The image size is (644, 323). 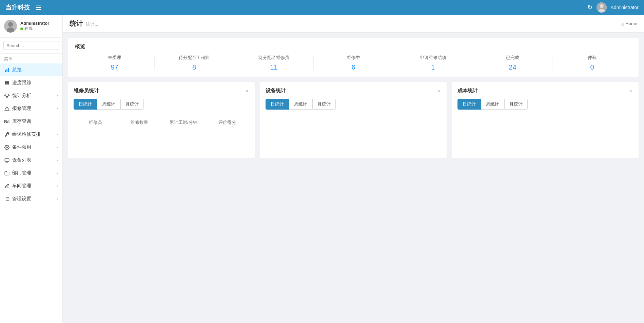 What do you see at coordinates (23, 7) in the screenshot?
I see `header-left: 当升科技 ☰` at bounding box center [23, 7].